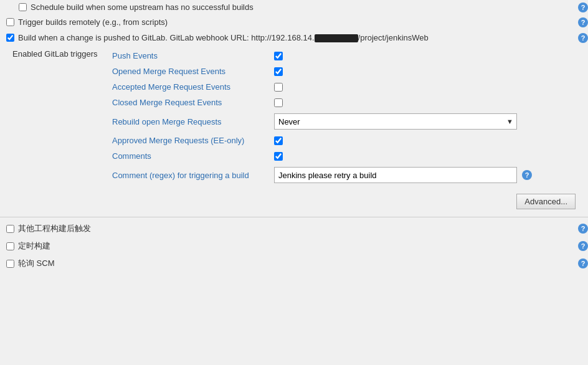 This screenshot has height=365, width=588. What do you see at coordinates (527, 175) in the screenshot?
I see `comment-regex-help-icon: ?` at bounding box center [527, 175].